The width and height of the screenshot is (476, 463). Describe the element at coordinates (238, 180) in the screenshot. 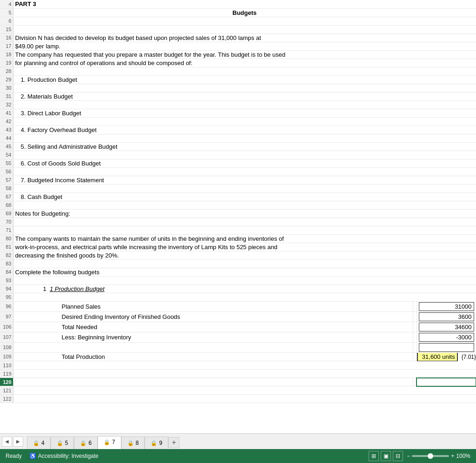

I see `table-row: 57 7. Budgeted Income Statement` at that location.